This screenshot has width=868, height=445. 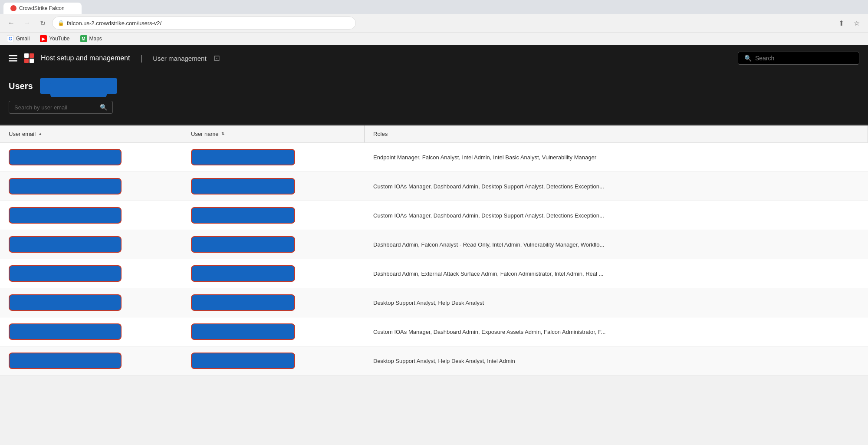 What do you see at coordinates (61, 23) in the screenshot?
I see `lock-icon: 🔒` at bounding box center [61, 23].